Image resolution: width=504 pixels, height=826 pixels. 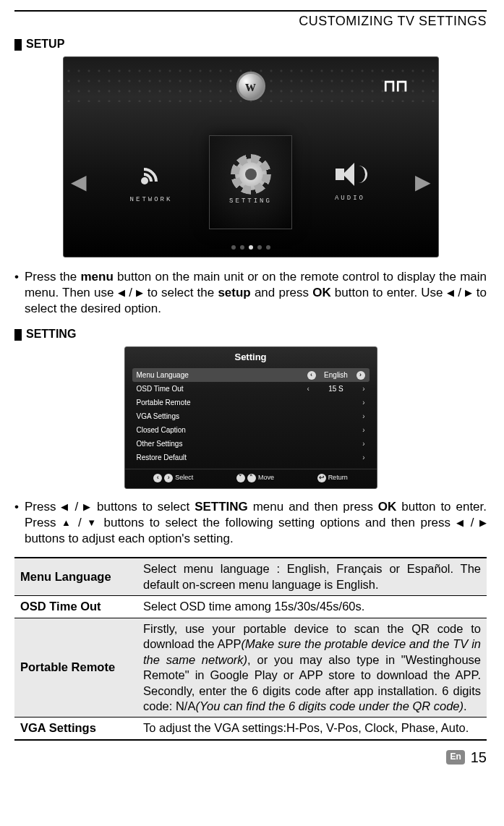 What do you see at coordinates (350, 199) in the screenshot?
I see `panel-audio-label: AUDIO` at bounding box center [350, 199].